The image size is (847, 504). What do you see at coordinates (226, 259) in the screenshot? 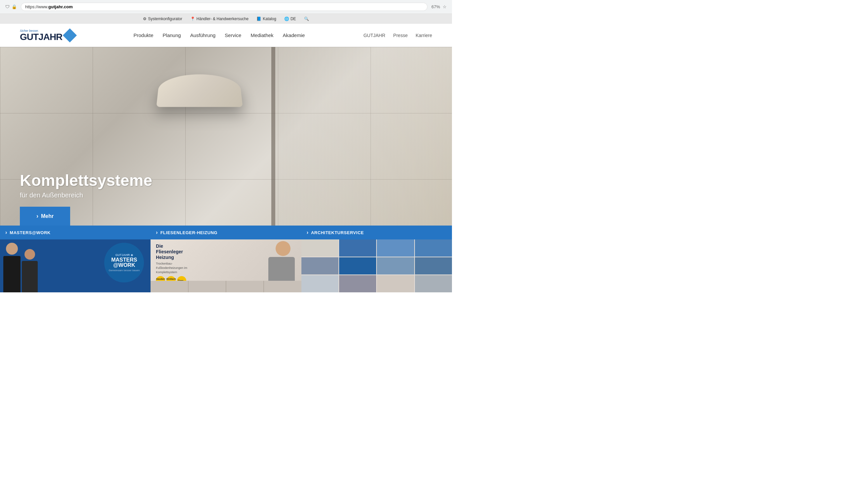
I see `promo-section: › MASTERS@WORK GUTJAHR ◆ MASTERS @WOR` at bounding box center [226, 259].